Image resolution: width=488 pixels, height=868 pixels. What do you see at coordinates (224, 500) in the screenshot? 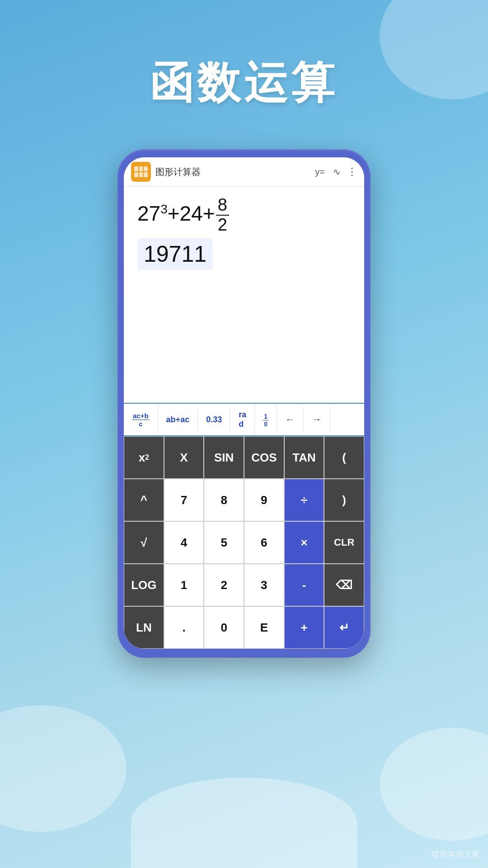
I see `key-8: 8` at bounding box center [224, 500].